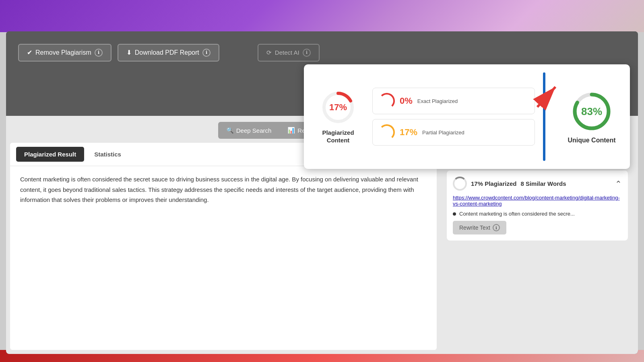  What do you see at coordinates (168, 53) in the screenshot?
I see `download-pdf-button: ⬇ Download PDF Report ℹ` at bounding box center [168, 53].